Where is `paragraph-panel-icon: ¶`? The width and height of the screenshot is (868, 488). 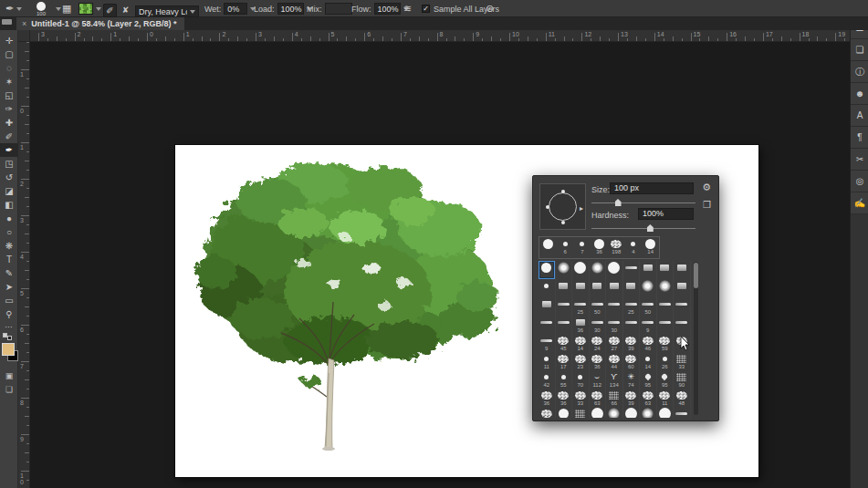
paragraph-panel-icon: ¶ is located at coordinates (860, 138).